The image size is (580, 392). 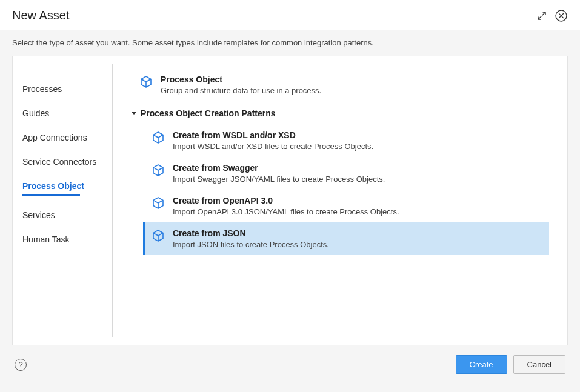 I want to click on asset-title: Create from OpenAPI 3.0, so click(x=286, y=201).